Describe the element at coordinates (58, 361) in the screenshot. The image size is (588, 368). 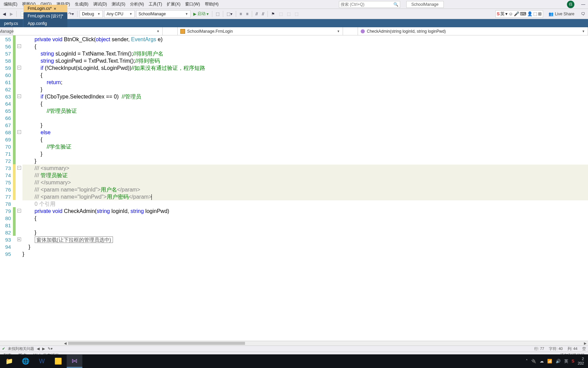
I see `app-icon: 🟨` at that location.